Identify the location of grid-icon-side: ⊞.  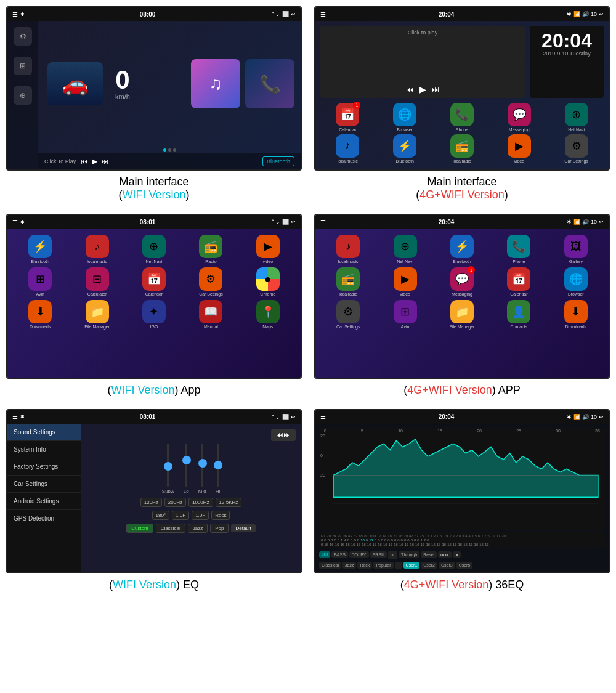
(23, 66).